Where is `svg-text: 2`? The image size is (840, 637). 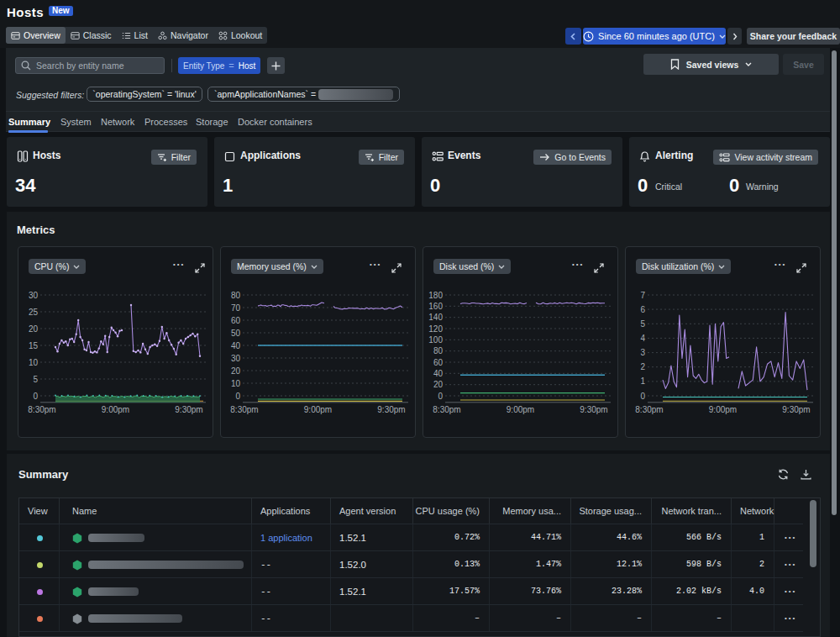
svg-text: 2 is located at coordinates (643, 366).